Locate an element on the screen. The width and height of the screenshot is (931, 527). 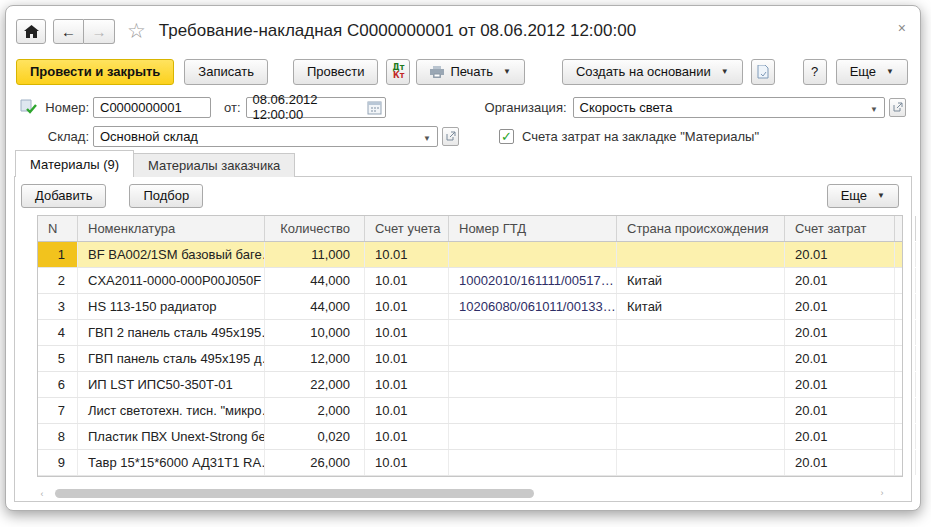
show-postings-button: ДтКт is located at coordinates (398, 72).